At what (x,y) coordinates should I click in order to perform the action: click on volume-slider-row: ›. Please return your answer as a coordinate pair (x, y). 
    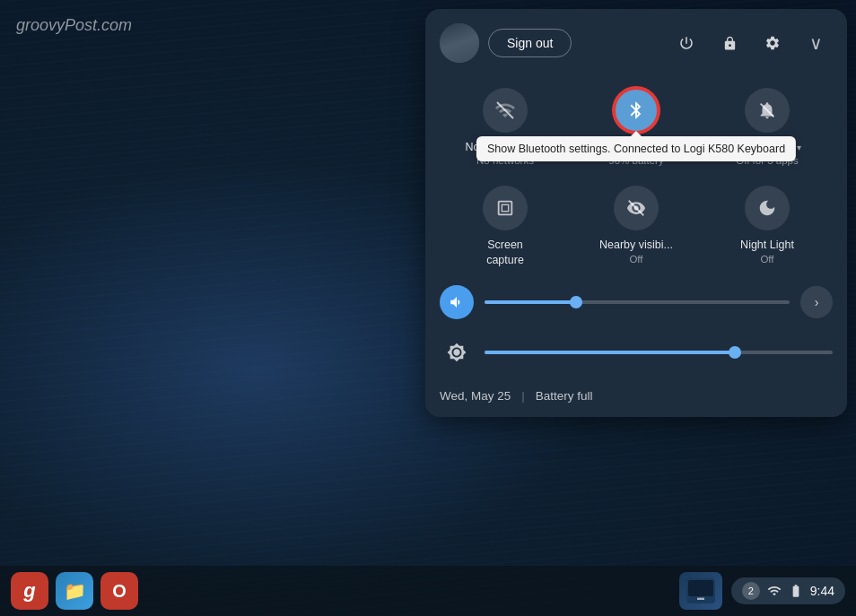
    Looking at the image, I should click on (636, 302).